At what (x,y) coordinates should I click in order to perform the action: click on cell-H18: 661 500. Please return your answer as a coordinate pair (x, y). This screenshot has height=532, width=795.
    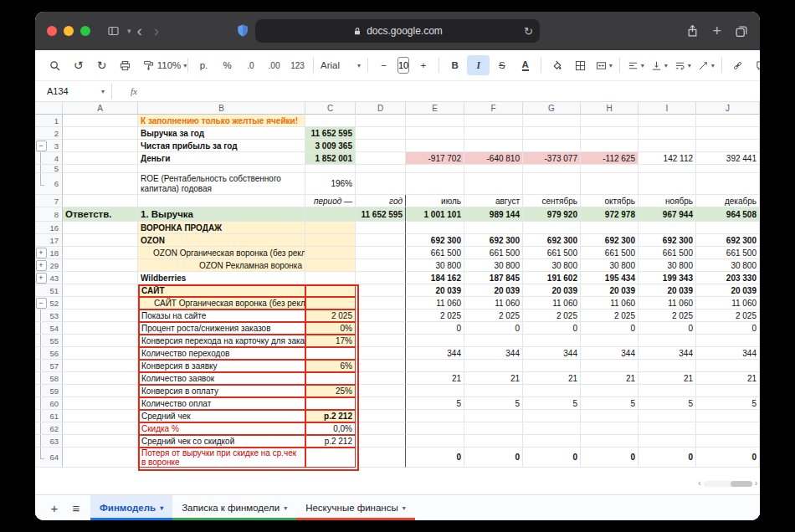
    Looking at the image, I should click on (609, 253).